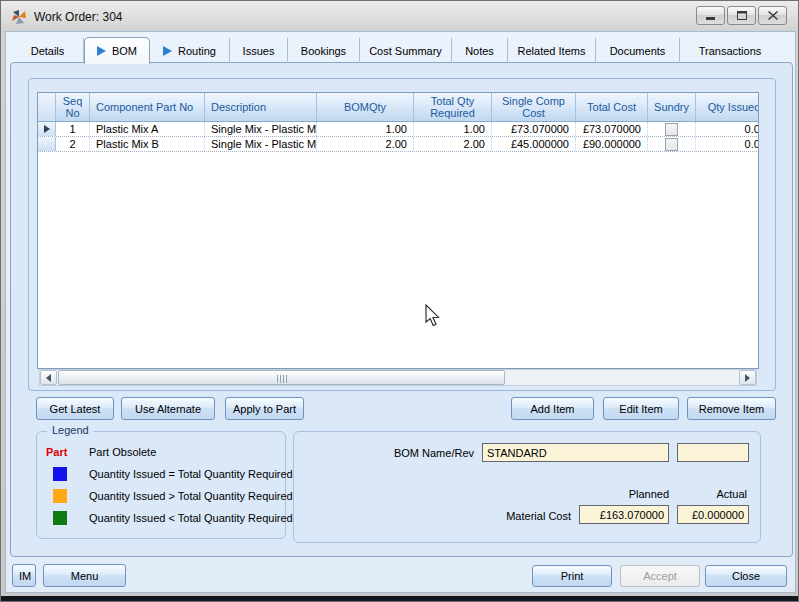  What do you see at coordinates (394, 453) in the screenshot?
I see `bom-name-rev-label: BOM Name/Rev` at bounding box center [394, 453].